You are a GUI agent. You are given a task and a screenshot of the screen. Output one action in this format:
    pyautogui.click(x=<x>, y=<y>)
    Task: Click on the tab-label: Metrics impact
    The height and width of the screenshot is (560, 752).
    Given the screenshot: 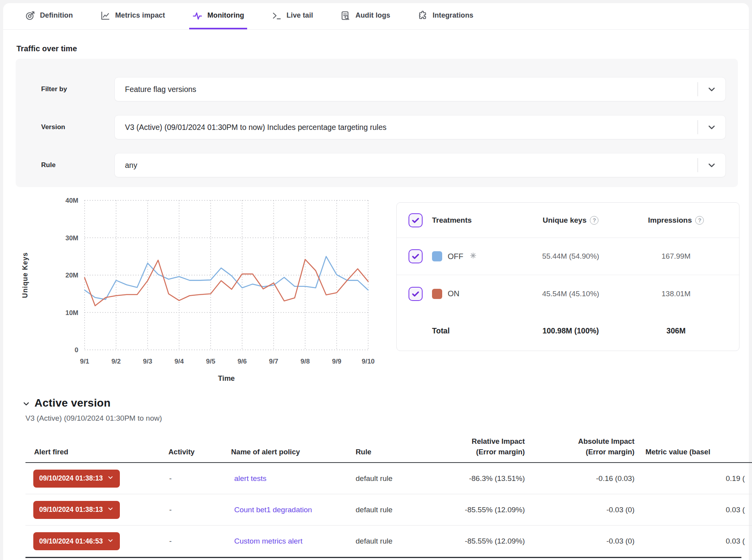 What is the action you would take?
    pyautogui.click(x=140, y=16)
    